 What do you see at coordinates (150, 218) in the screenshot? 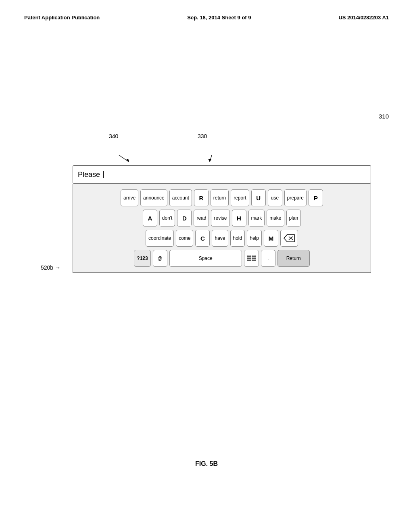
I see `key-A: A` at bounding box center [150, 218].